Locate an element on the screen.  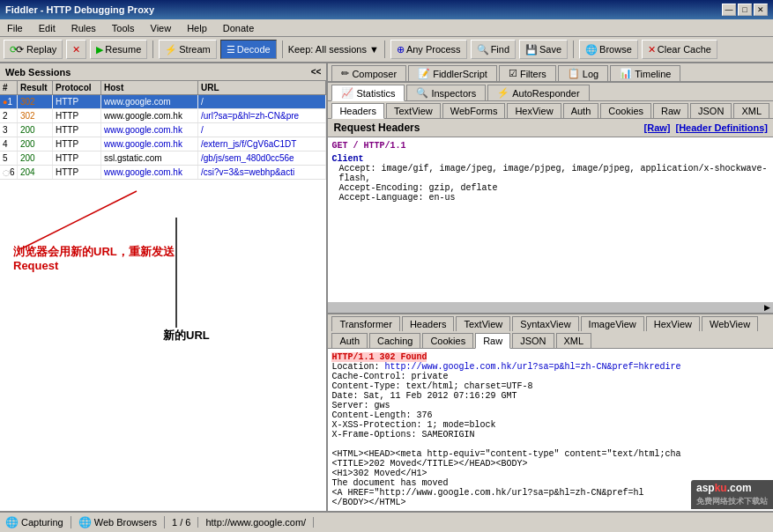
menu-file: File is located at coordinates (15, 28).